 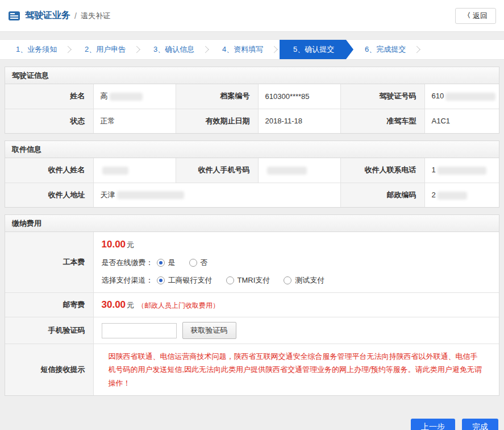 I want to click on finish-button: 完成, so click(x=480, y=424).